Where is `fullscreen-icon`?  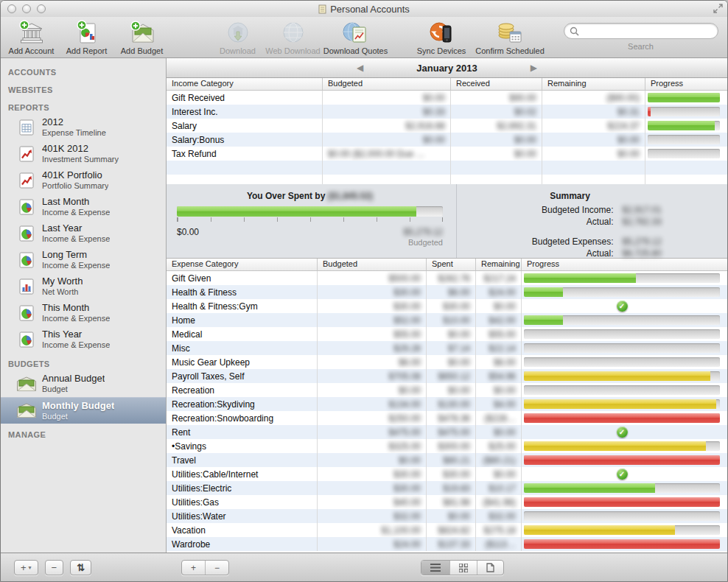 fullscreen-icon is located at coordinates (718, 9).